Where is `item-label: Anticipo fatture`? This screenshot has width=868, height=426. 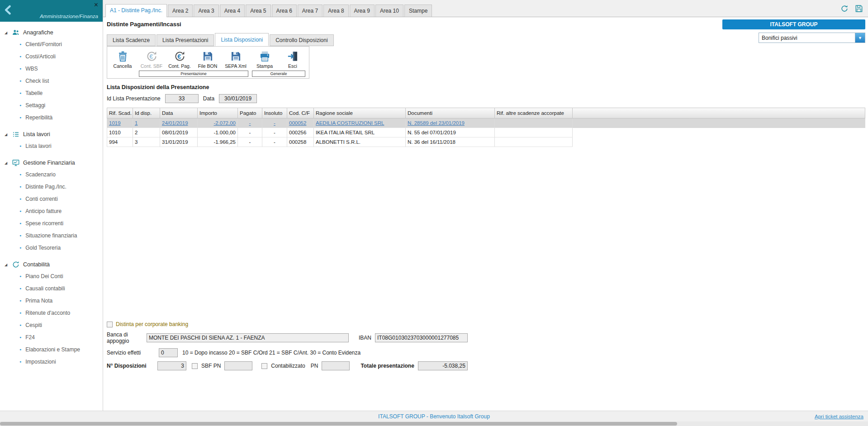
item-label: Anticipo fatture is located at coordinates (43, 211).